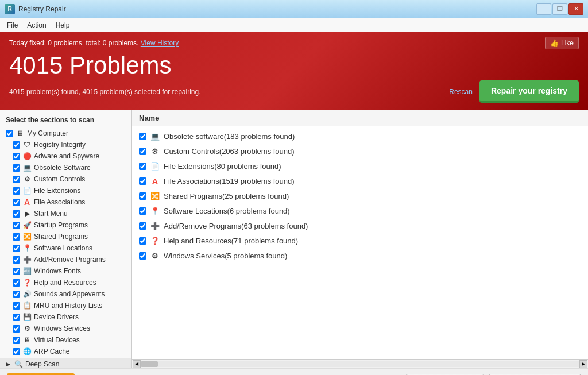  What do you see at coordinates (16, 328) in the screenshot?
I see `checkbox-win-svc` at bounding box center [16, 328].